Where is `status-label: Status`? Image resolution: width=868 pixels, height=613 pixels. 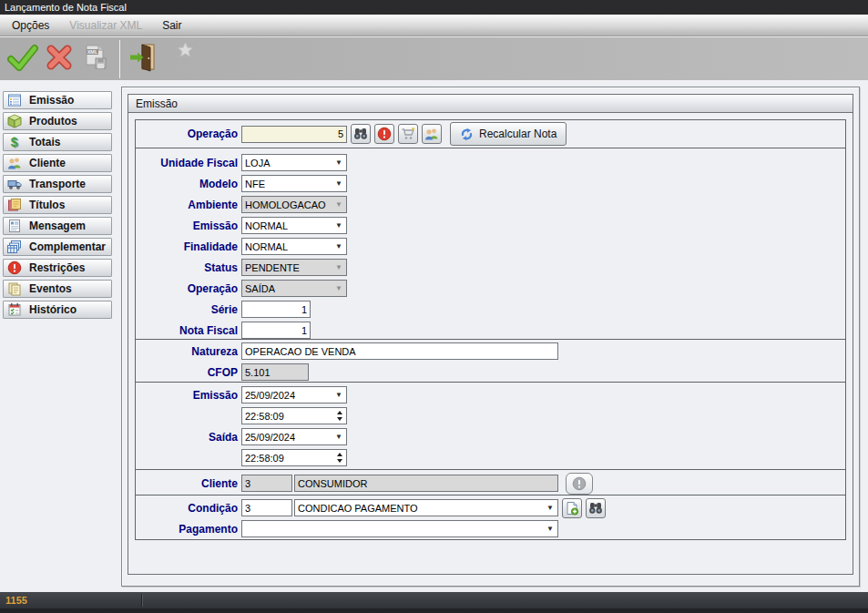 status-label: Status is located at coordinates (187, 268).